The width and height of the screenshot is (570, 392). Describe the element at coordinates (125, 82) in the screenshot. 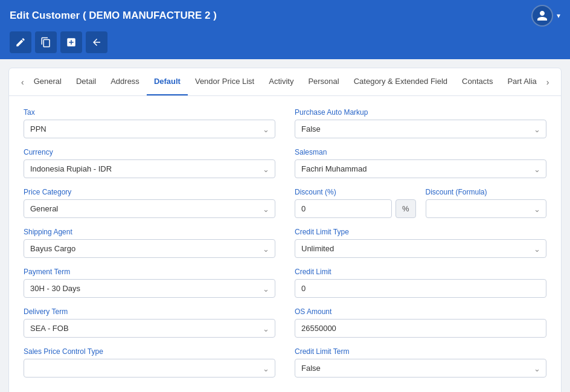

I see `tab-address: Address` at that location.